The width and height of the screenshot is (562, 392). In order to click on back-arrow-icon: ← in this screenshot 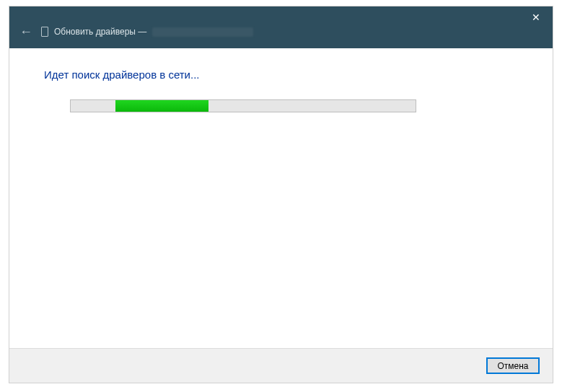, I will do `click(26, 32)`.